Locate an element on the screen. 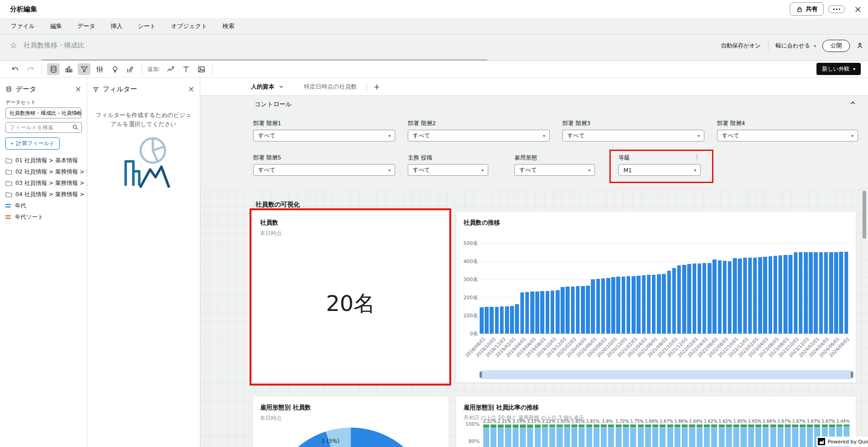 The width and height of the screenshot is (868, 447). titlebar: 分析編集 共有 × is located at coordinates (434, 9).